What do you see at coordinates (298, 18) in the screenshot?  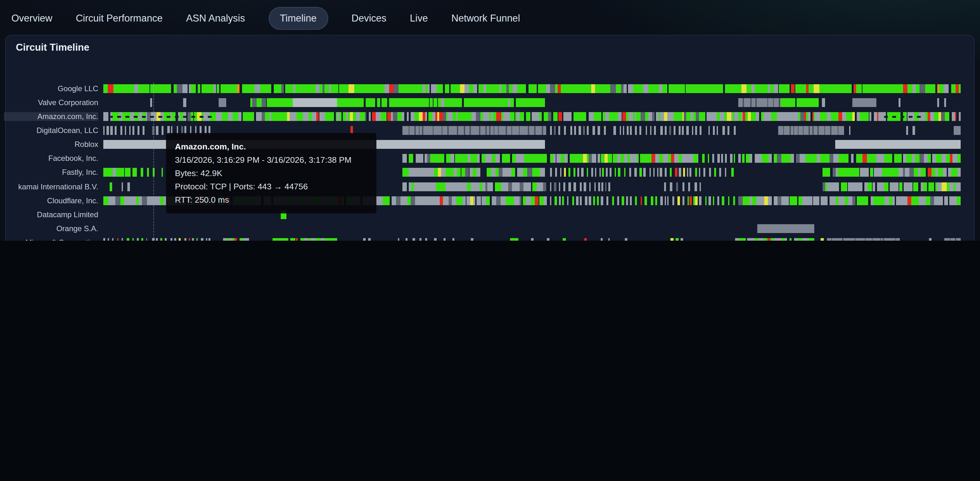 I see `tab-timeline: Timeline` at bounding box center [298, 18].